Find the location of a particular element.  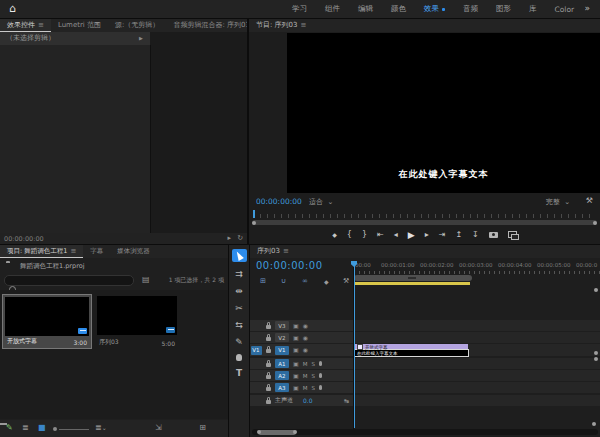

comparison-view-icon is located at coordinates (512, 234).